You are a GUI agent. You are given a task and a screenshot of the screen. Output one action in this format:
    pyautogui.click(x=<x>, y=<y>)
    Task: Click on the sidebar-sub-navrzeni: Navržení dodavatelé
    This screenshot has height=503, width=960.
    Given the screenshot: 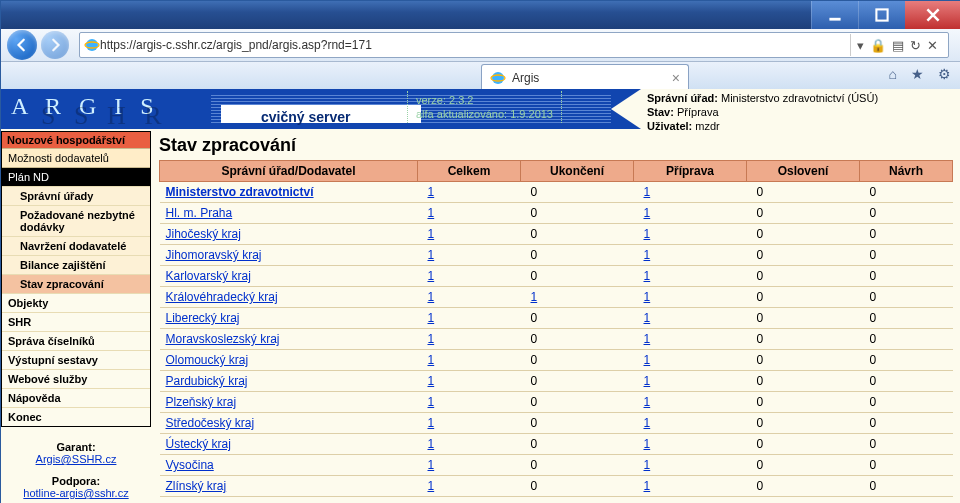 What is the action you would take?
    pyautogui.click(x=76, y=246)
    